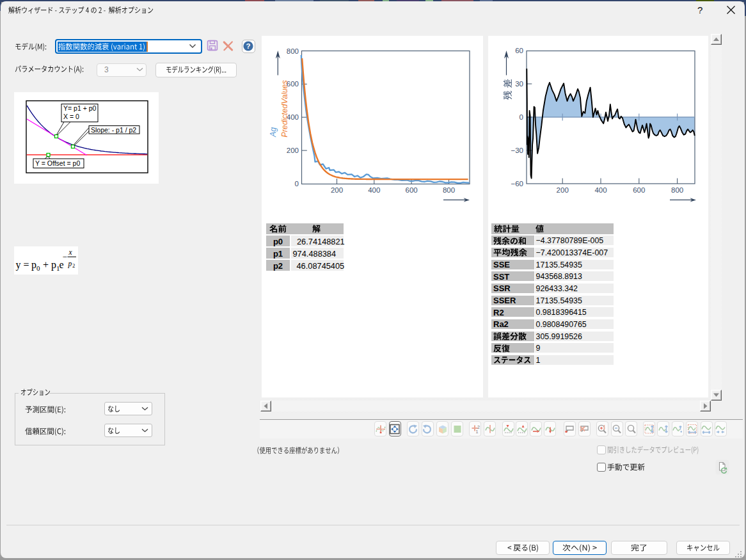 The height and width of the screenshot is (560, 746). I want to click on svg-text: Ag, so click(273, 132).